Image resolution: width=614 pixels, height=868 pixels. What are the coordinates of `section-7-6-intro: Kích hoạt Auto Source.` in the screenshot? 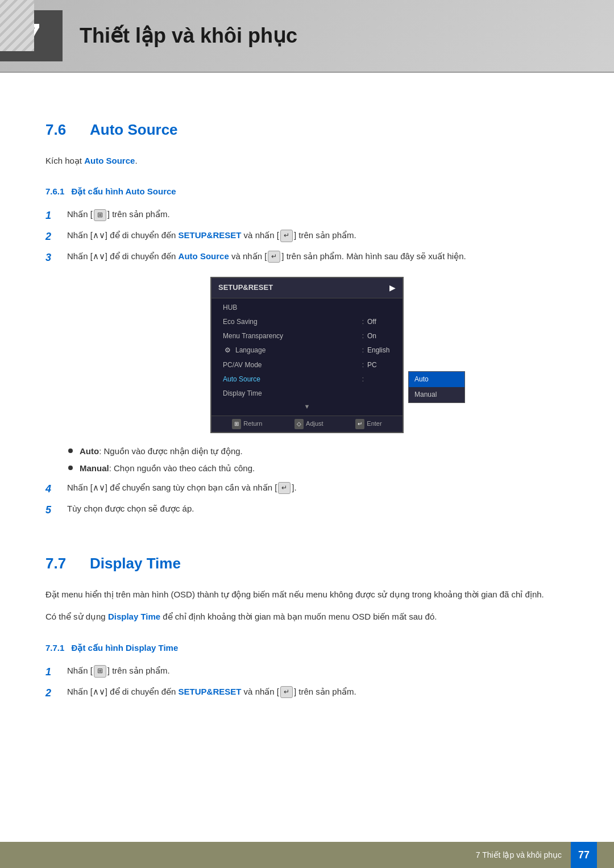 It's located at (307, 161).